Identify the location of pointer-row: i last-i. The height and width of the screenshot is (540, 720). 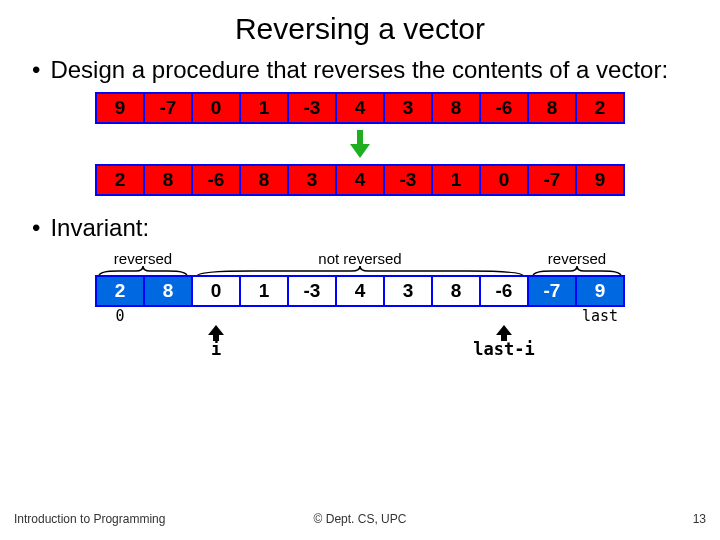
(360, 345).